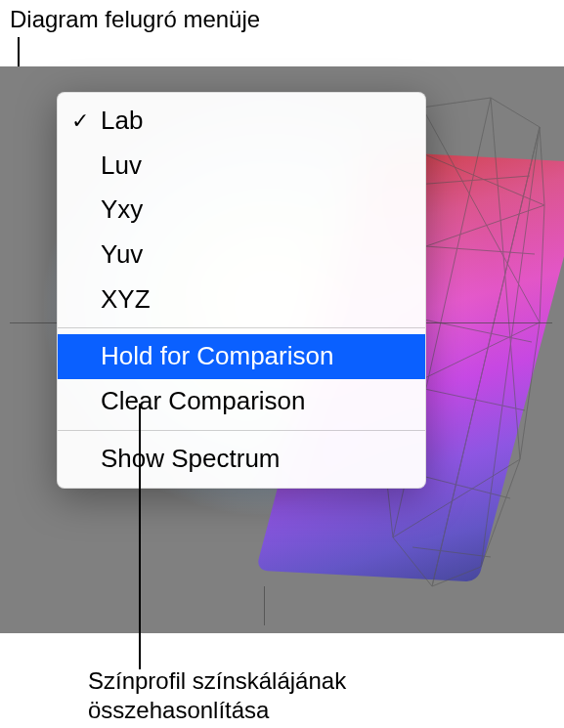  What do you see at coordinates (125, 300) in the screenshot?
I see `menu-item-label: XYZ` at bounding box center [125, 300].